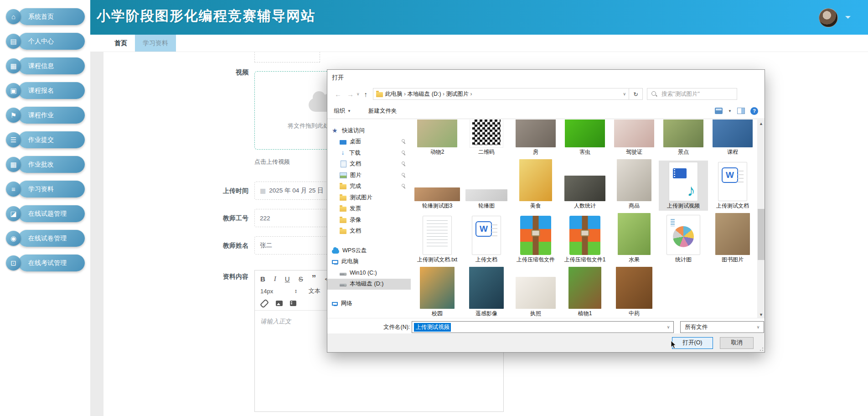 The image size is (868, 416). What do you see at coordinates (45, 17) in the screenshot?
I see `sidebar-item-1: ⌂系统首页` at bounding box center [45, 17].